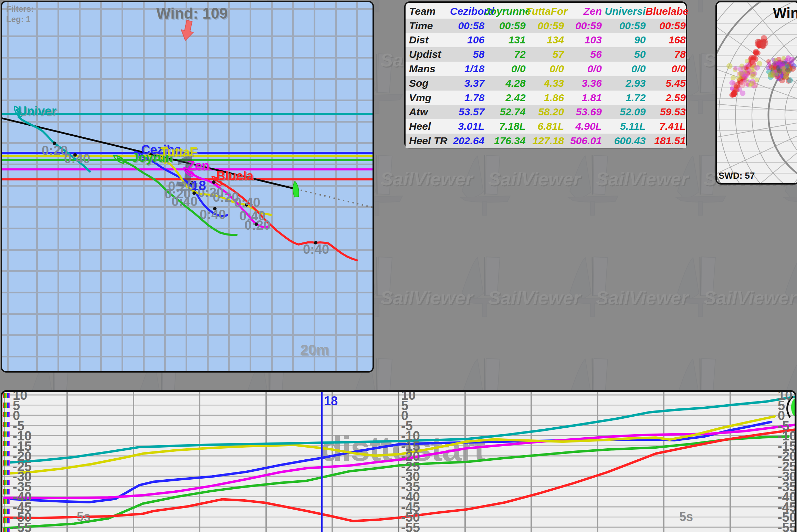 Image resolution: width=797 pixels, height=532 pixels. Describe the element at coordinates (666, 11) in the screenshot. I see `team-name-header: Bluelabe` at that location.